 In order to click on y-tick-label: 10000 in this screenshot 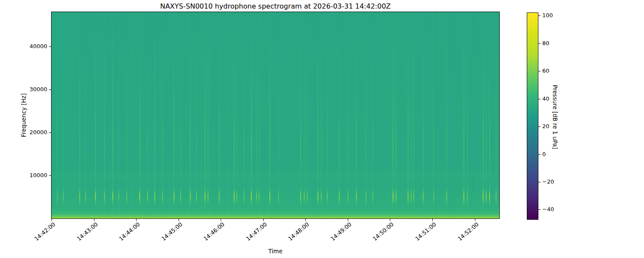, I will do `click(24, 175)`.